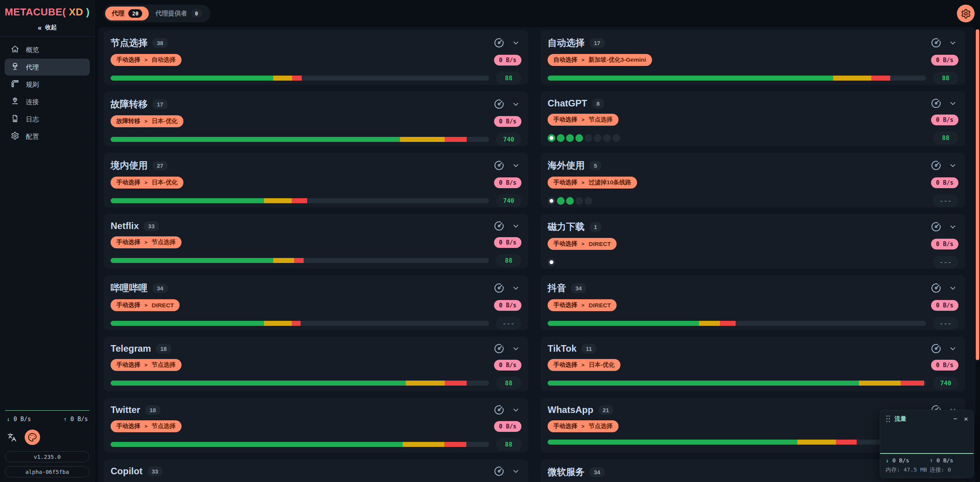 This screenshot has width=980, height=482. Describe the element at coordinates (129, 165) in the screenshot. I see `proxy-group-title: 境内使用` at that location.